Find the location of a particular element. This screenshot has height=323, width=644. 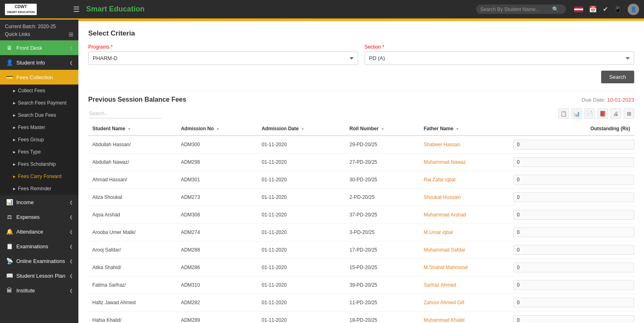

cell-admission-no: ADM288 is located at coordinates (217, 250).